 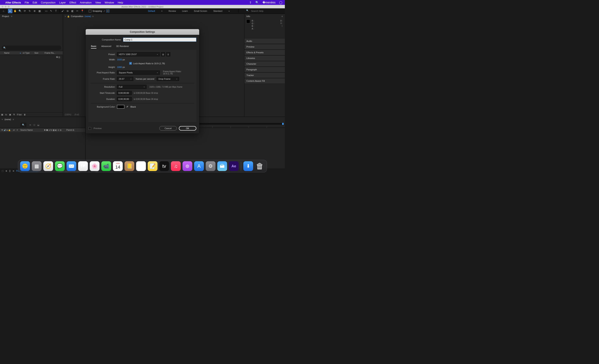 I want to click on preview-checkbox, so click(x=90, y=128).